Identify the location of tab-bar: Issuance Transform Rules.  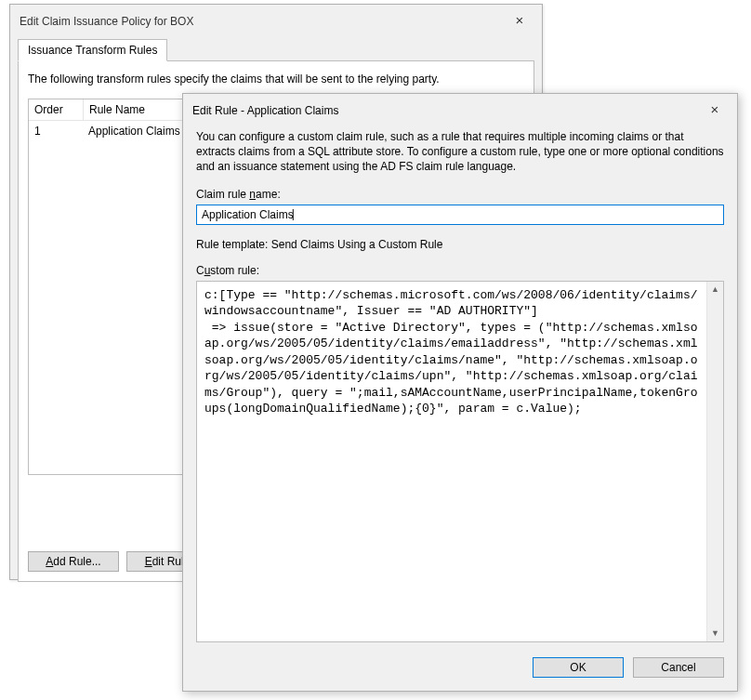
(276, 50).